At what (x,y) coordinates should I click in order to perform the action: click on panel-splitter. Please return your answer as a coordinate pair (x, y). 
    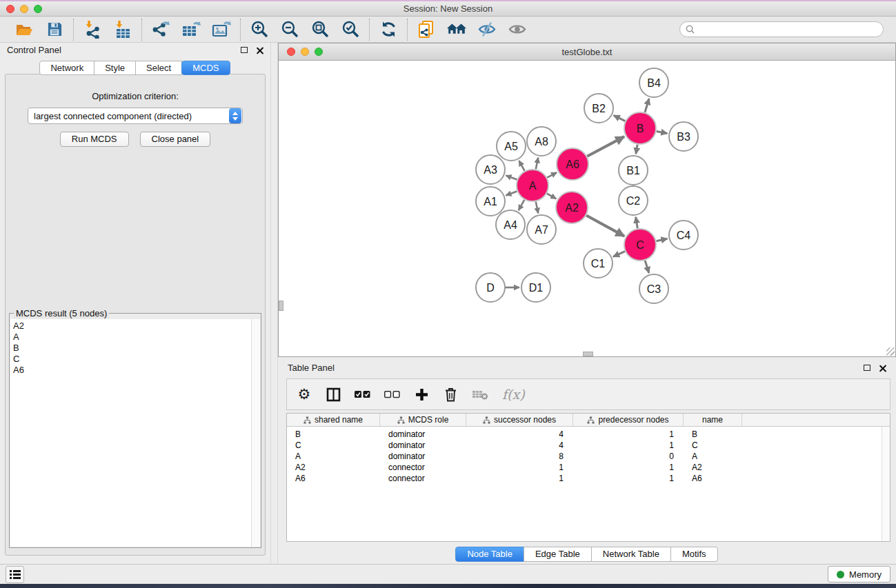
    Looking at the image, I should click on (275, 303).